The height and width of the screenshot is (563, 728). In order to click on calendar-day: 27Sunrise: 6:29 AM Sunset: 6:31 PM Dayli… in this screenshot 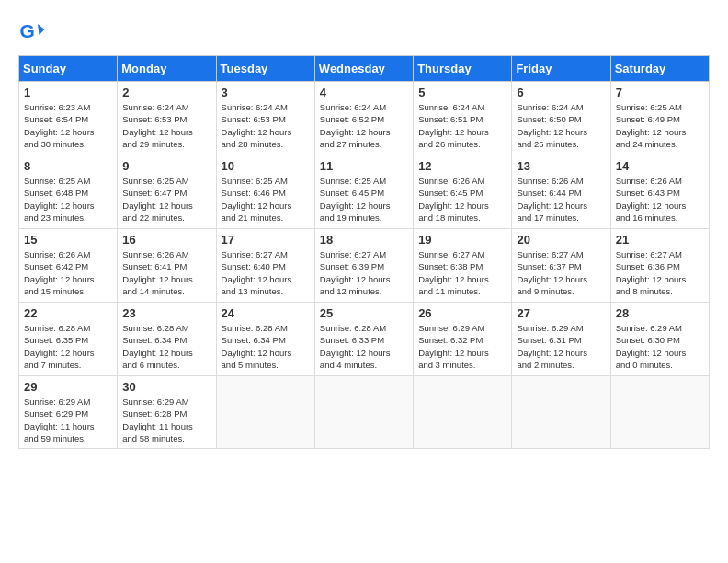, I will do `click(561, 339)`.